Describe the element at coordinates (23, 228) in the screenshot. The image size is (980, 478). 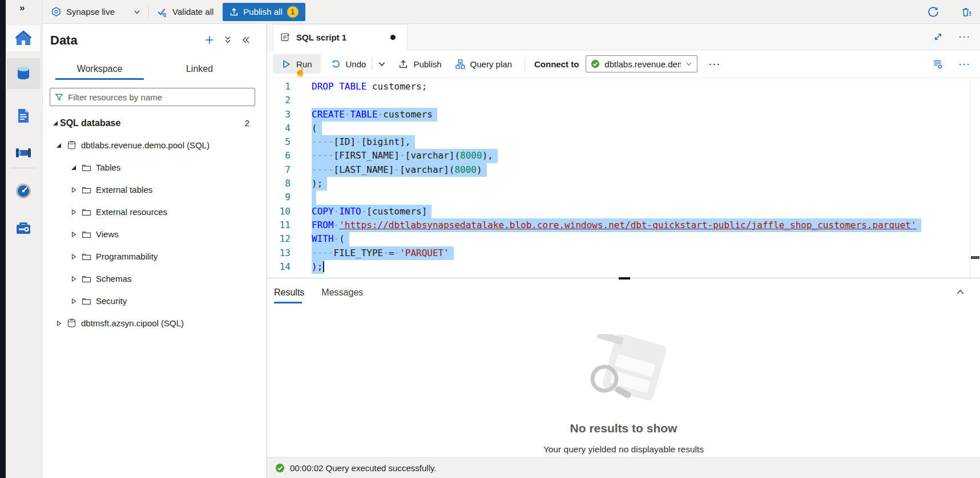
I see `sidebar-item-manage` at that location.